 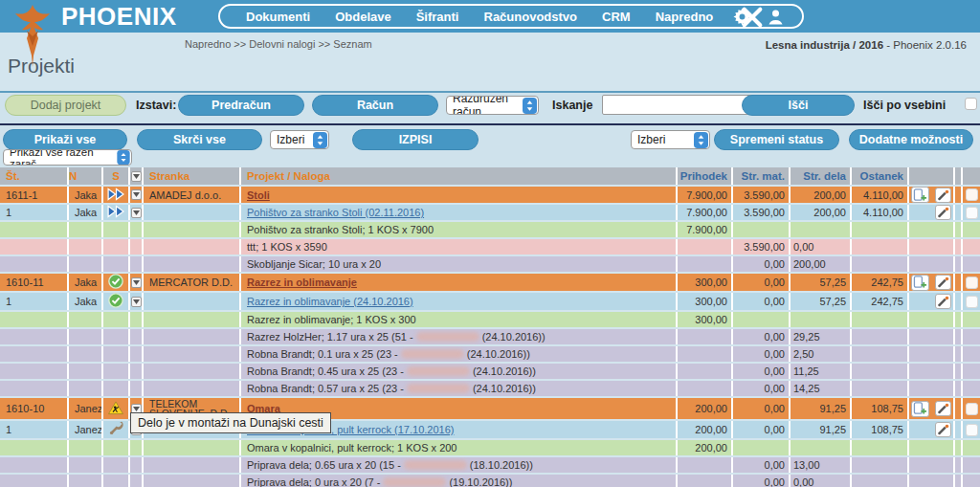 What do you see at coordinates (704, 212) in the screenshot?
I see `cell-prihodek: 7.900,00` at bounding box center [704, 212].